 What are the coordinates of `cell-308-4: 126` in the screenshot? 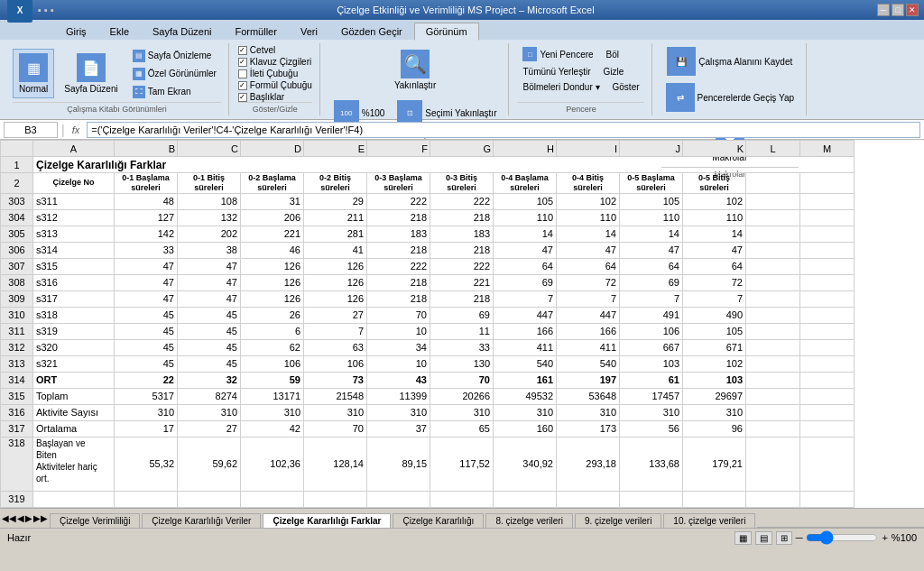 It's located at (336, 282).